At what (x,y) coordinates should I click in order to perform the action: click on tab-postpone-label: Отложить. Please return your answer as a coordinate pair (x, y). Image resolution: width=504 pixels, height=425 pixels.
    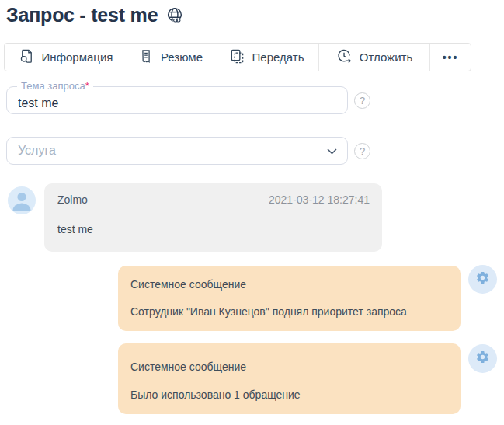
    Looking at the image, I should click on (386, 57).